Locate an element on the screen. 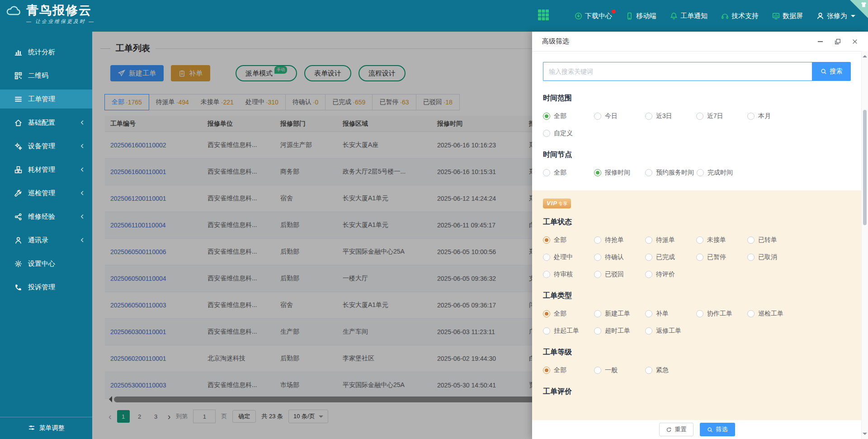 The image size is (868, 439). sidebar-item-设备管理: 设备管理 is located at coordinates (46, 146).